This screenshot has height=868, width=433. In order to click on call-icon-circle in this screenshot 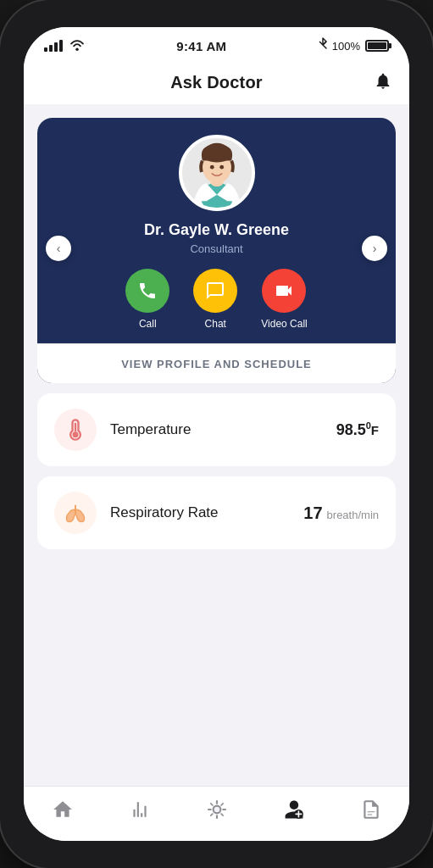, I will do `click(147, 291)`.